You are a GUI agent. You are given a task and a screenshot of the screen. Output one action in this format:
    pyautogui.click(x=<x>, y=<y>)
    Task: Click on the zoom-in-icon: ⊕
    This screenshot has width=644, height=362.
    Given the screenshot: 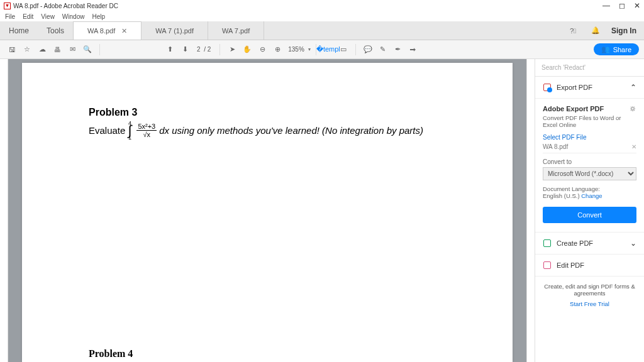 What is the action you would take?
    pyautogui.click(x=277, y=50)
    